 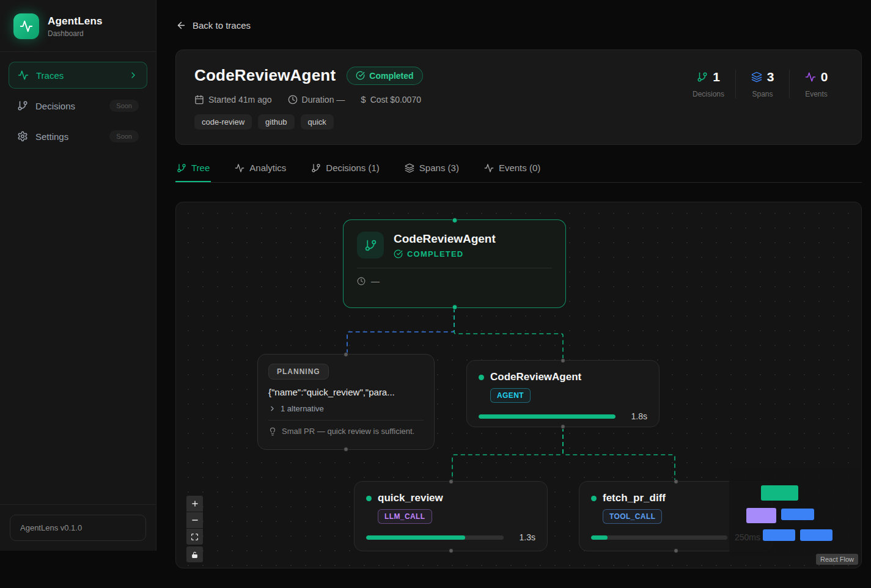 What do you see at coordinates (837, 559) in the screenshot?
I see `react-flow-attribution: React Flow` at bounding box center [837, 559].